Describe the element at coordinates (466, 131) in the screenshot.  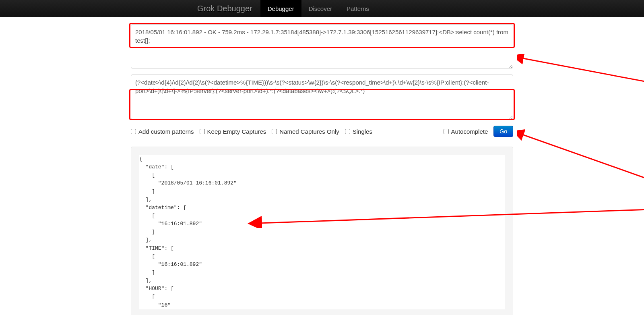
I see `autocomplete-option: Autocomplete` at that location.